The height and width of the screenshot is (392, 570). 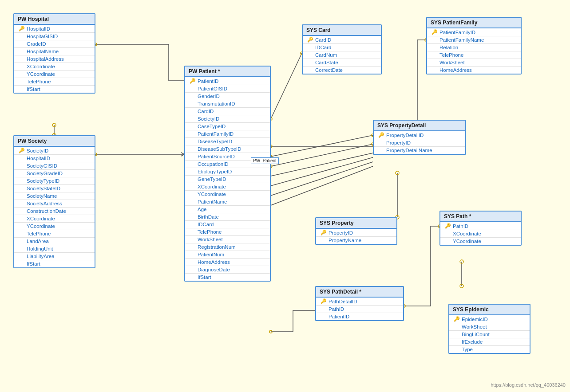 What do you see at coordinates (54, 211) in the screenshot?
I see `table-row: ConstructionDate` at bounding box center [54, 211].